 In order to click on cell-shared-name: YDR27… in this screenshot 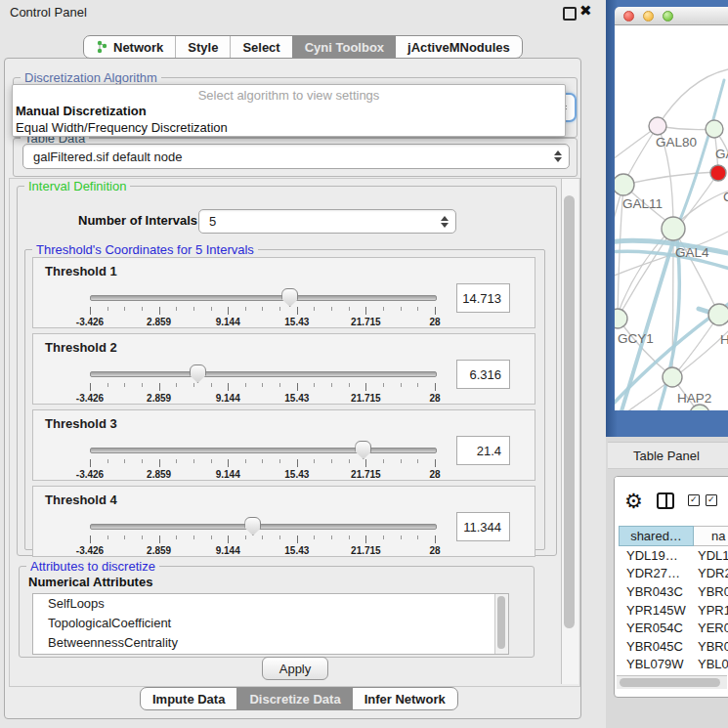, I will do `click(657, 573)`.